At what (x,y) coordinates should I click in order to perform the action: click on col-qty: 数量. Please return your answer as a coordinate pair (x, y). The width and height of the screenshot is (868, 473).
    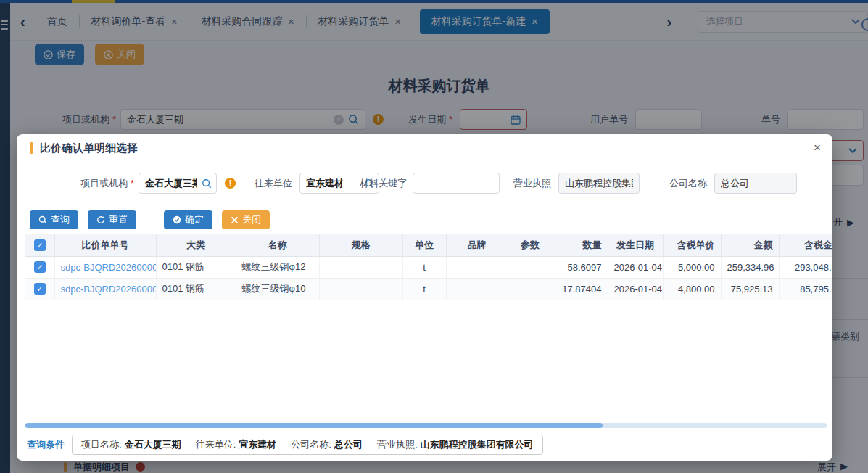
    Looking at the image, I should click on (580, 245).